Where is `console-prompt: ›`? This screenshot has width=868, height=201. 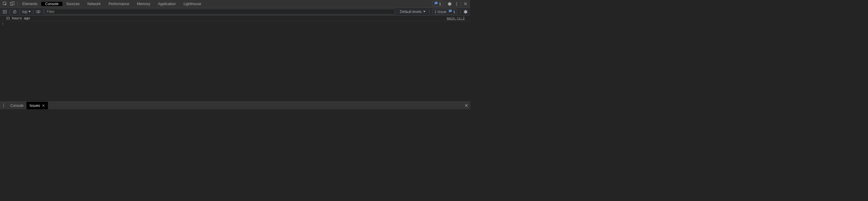
console-prompt: › is located at coordinates (235, 24).